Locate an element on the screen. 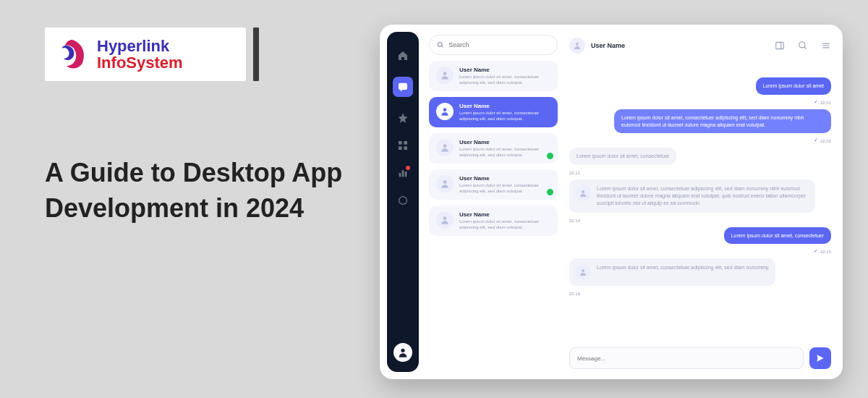 This screenshot has height=398, width=868. message-input is located at coordinates (686, 358).